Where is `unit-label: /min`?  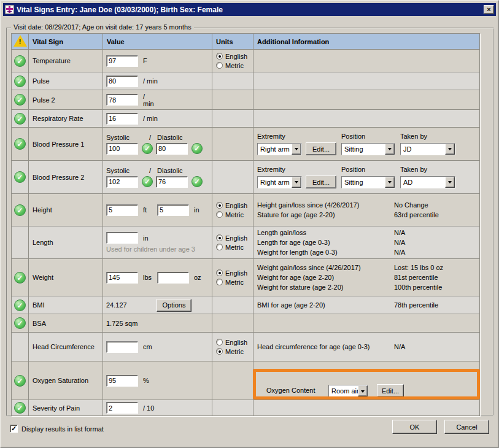
unit-label: /min is located at coordinates (149, 100).